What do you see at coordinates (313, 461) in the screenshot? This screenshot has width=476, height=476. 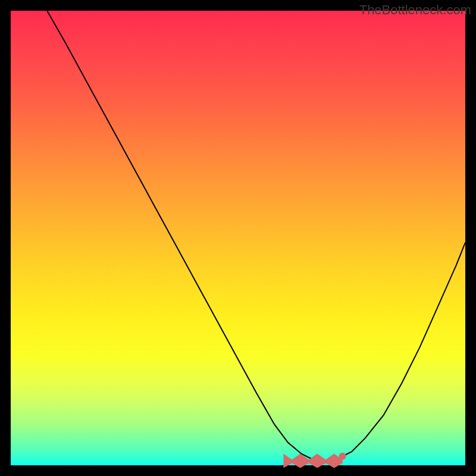 I see `highlight-region` at bounding box center [313, 461].